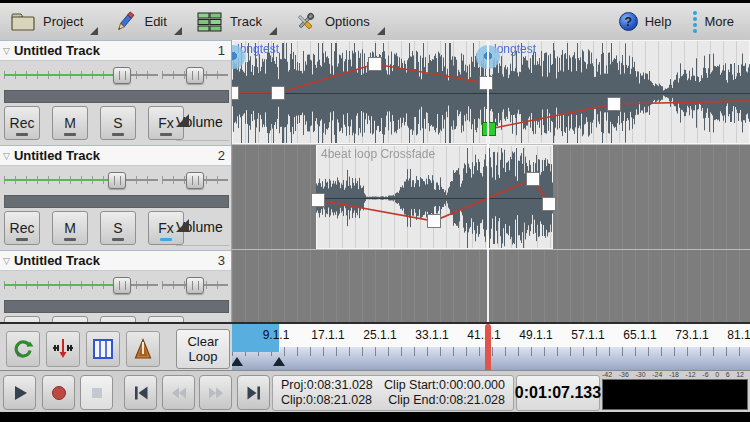  What do you see at coordinates (490, 130) in the screenshot?
I see `envelope-handle-selected` at bounding box center [490, 130].